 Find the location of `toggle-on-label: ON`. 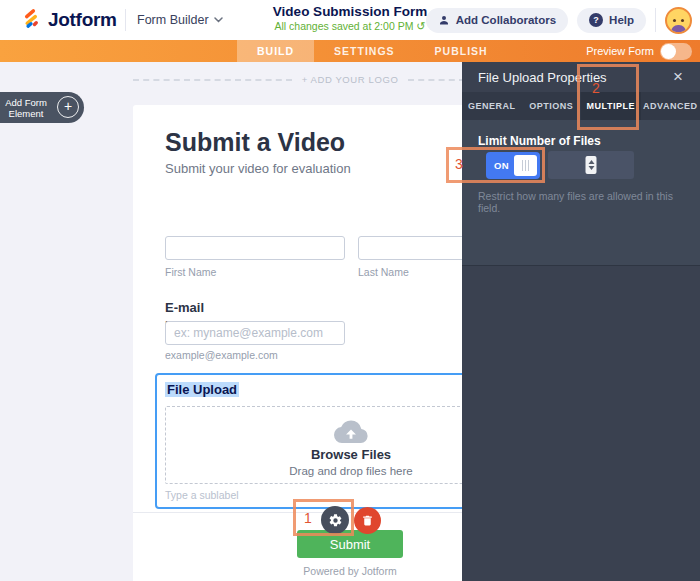

toggle-on-label: ON is located at coordinates (502, 166).